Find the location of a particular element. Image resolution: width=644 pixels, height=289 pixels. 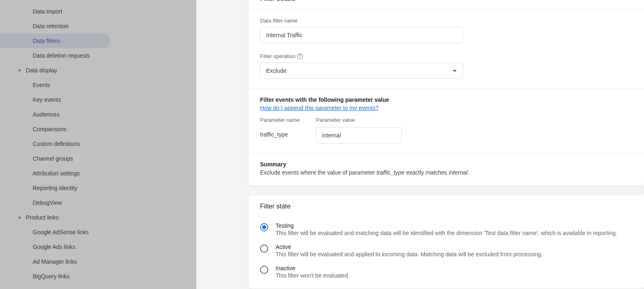

option-title: Active is located at coordinates (409, 247).